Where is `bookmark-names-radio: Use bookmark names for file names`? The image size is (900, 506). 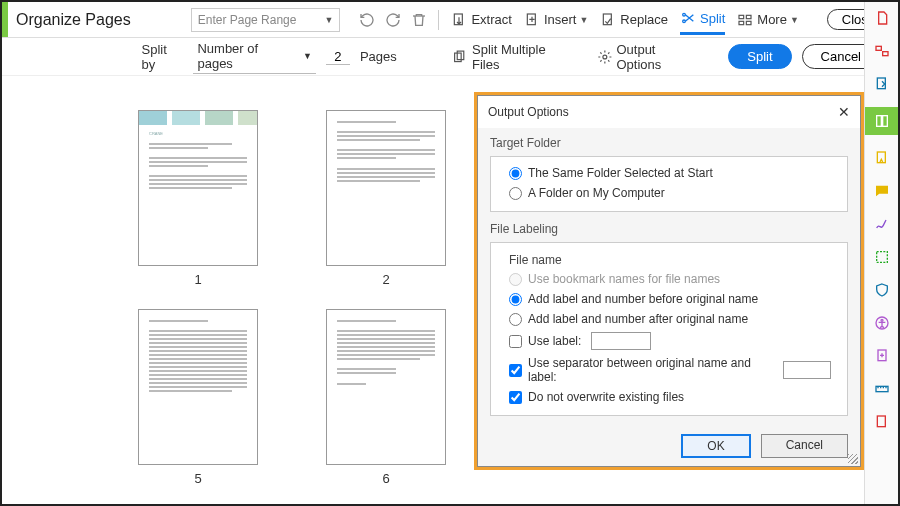
bookmark-names-radio: Use bookmark names for file names is located at coordinates (669, 279).